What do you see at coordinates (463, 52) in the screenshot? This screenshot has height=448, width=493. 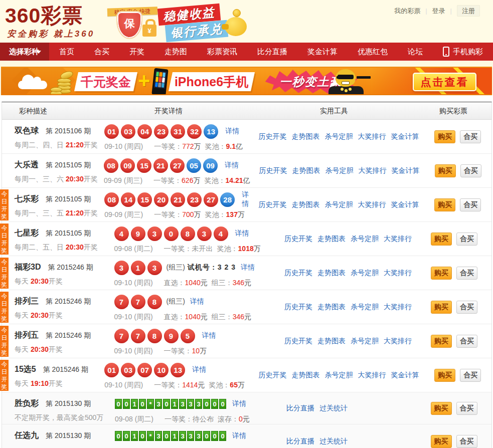 I see `nav-item-mobile: 手机购彩` at bounding box center [463, 52].